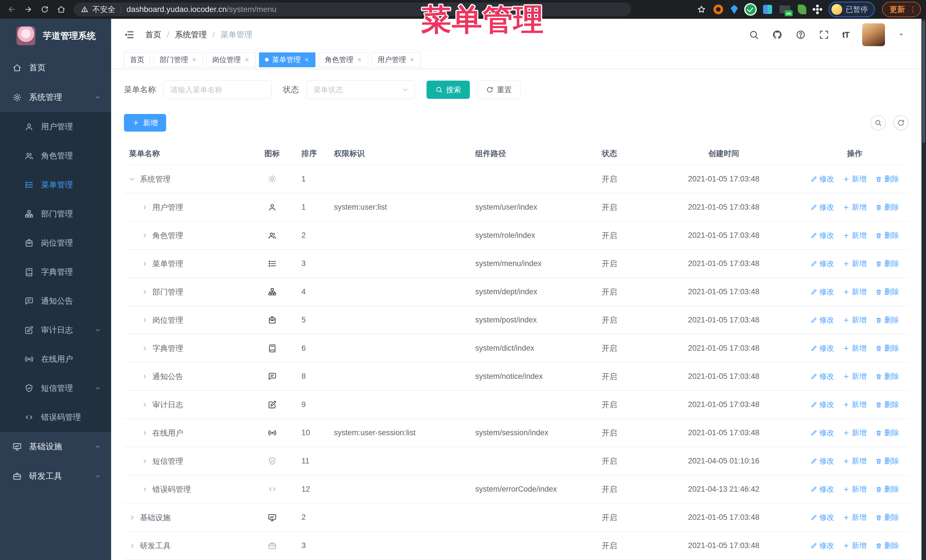  I want to click on caret-down-icon, so click(901, 35).